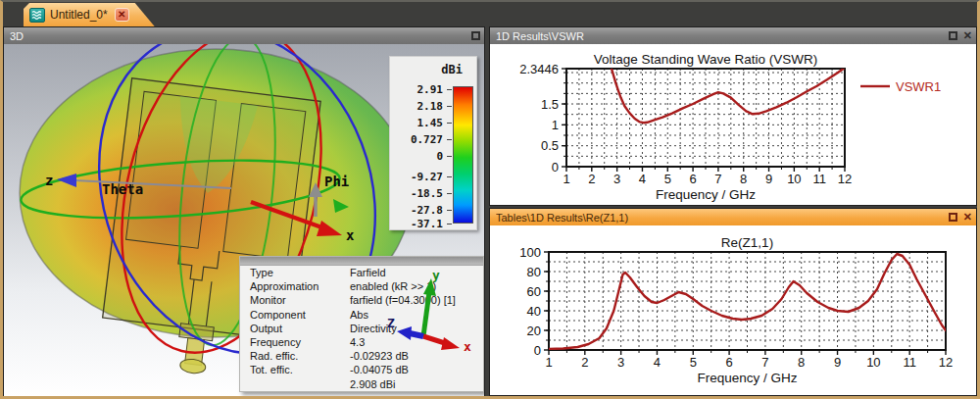  I want to click on vswr-window-titlebar: 1D Results\VSWR ✕, so click(733, 35).